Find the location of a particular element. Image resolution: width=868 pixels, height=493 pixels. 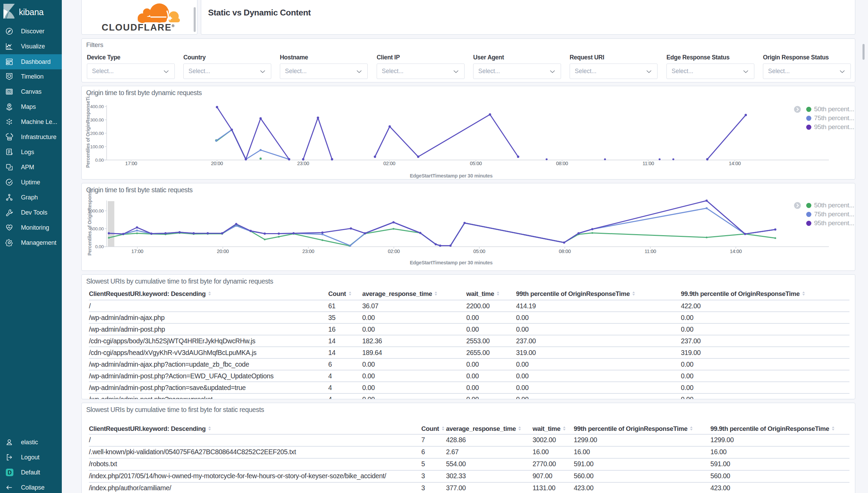

svg-text:Percentiles of OriginResponseT: Percentiles of OriginResponseTi... is located at coordinates (88, 130).